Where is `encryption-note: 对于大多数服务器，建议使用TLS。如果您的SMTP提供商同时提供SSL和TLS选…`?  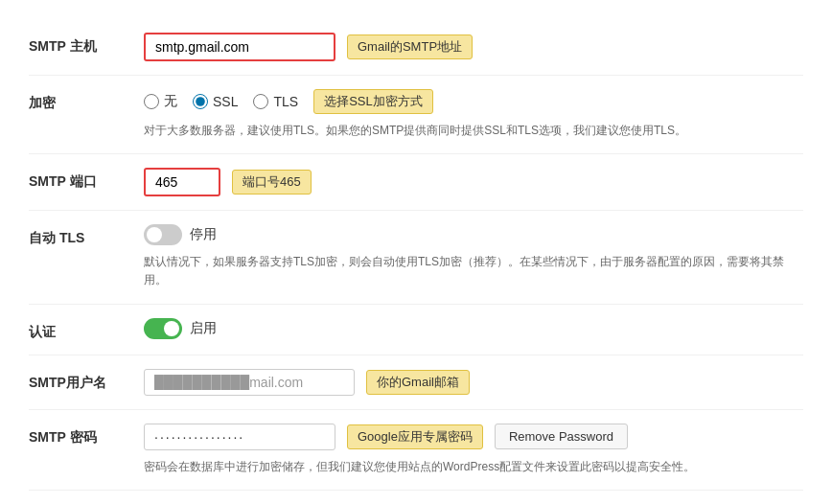 encryption-note: 对于大多数服务器，建议使用TLS。如果您的SMTP提供商同时提供SSL和TLS选… is located at coordinates (474, 130).